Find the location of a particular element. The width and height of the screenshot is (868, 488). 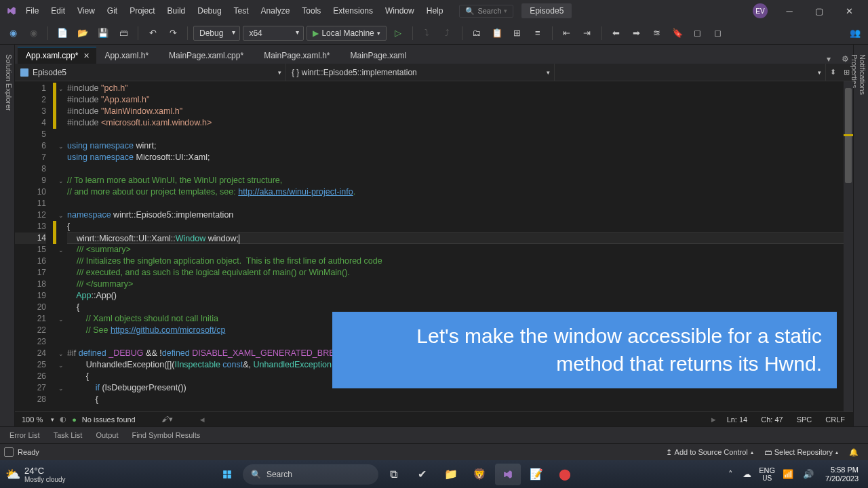

outdent2-icon: ⬅ is located at coordinates (616, 33).